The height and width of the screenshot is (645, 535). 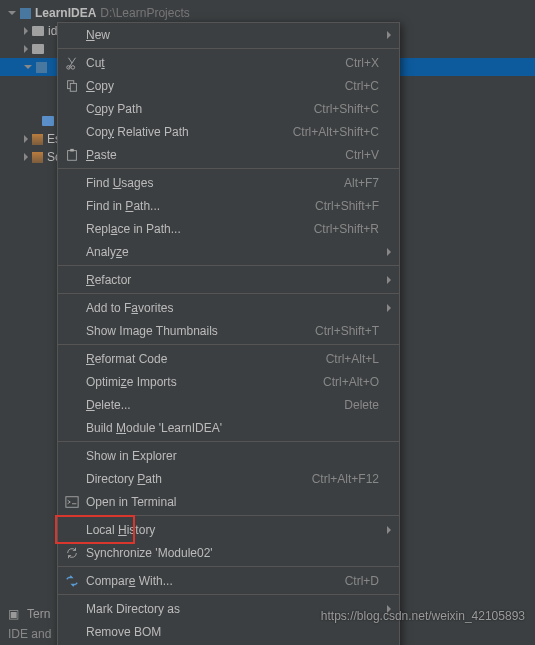 I want to click on menu-item: PasteCtrl+V, so click(x=228, y=154).